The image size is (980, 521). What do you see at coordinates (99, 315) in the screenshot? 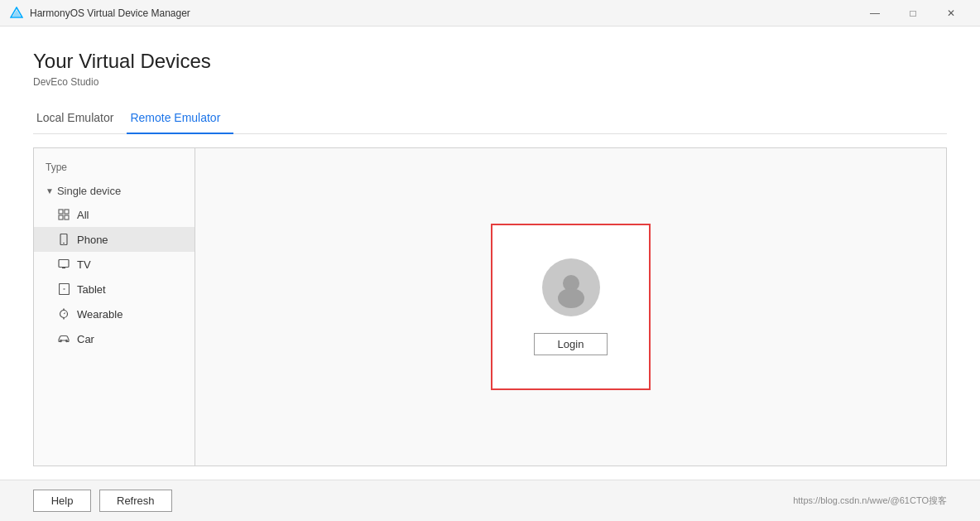
I see `sidebar-item-wearable-label: Wearable` at bounding box center [99, 315].